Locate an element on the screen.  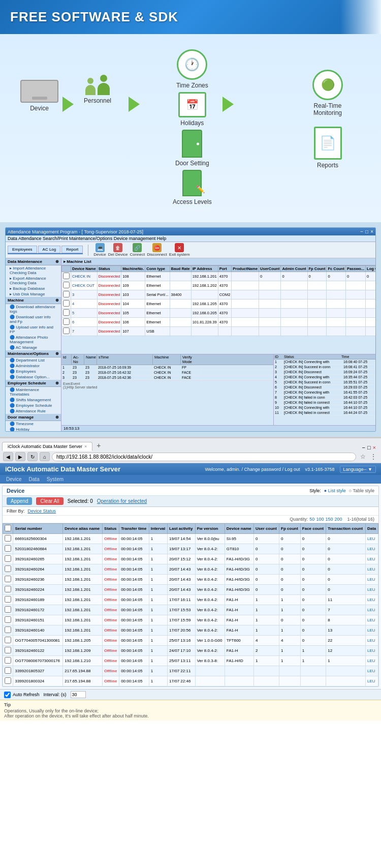
select-all-cb is located at coordinates (8, 528).